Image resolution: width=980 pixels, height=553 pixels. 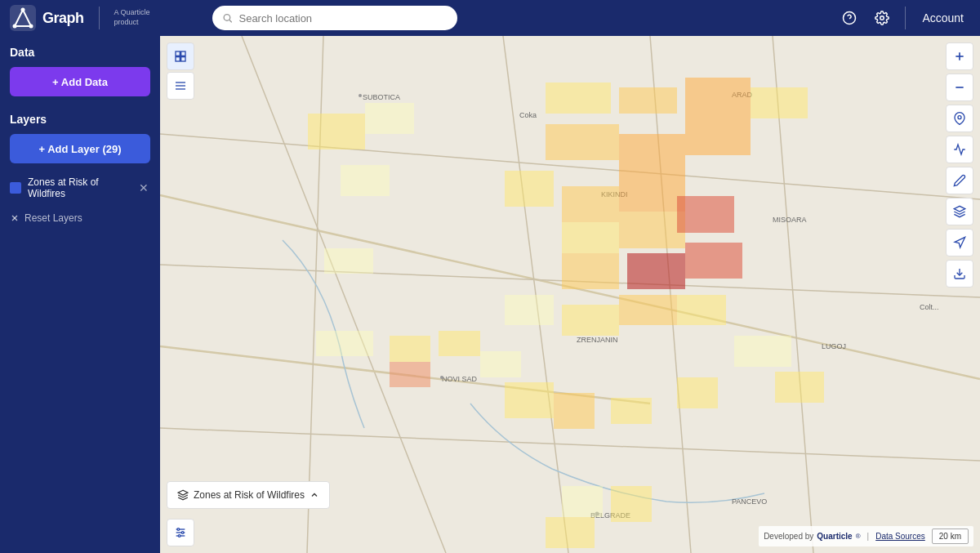 What do you see at coordinates (15, 218) in the screenshot?
I see `reset-icon` at bounding box center [15, 218].